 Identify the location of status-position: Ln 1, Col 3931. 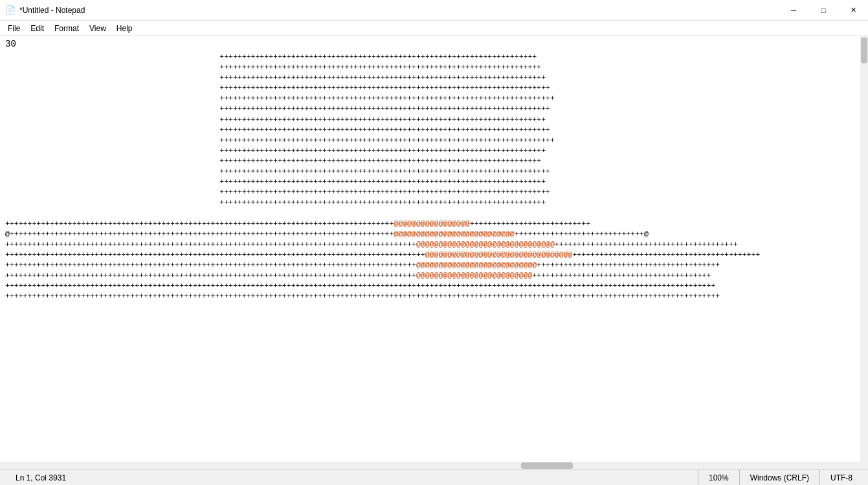
(351, 477).